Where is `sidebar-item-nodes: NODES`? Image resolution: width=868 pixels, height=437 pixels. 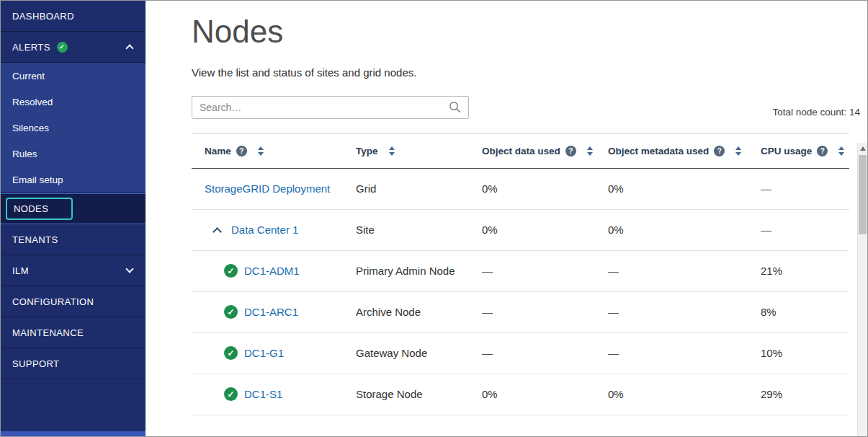 sidebar-item-nodes: NODES is located at coordinates (73, 209).